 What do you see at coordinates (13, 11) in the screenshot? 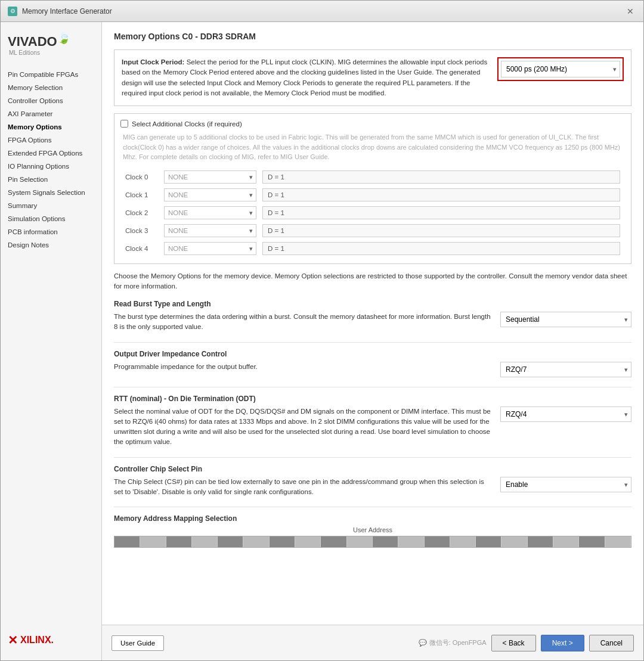
I see `app-icon: ⚙` at bounding box center [13, 11].